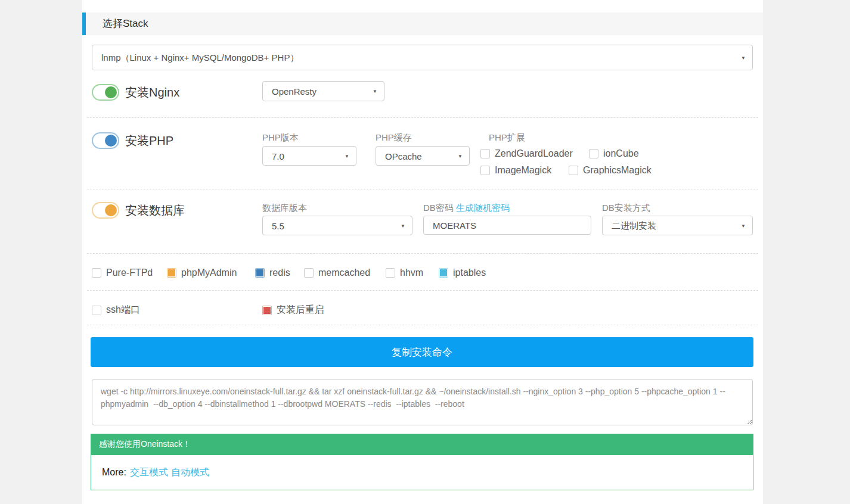 The image size is (850, 504). What do you see at coordinates (201, 273) in the screenshot?
I see `checkbox-phpmyadmin: phpMyAdmin` at bounding box center [201, 273].